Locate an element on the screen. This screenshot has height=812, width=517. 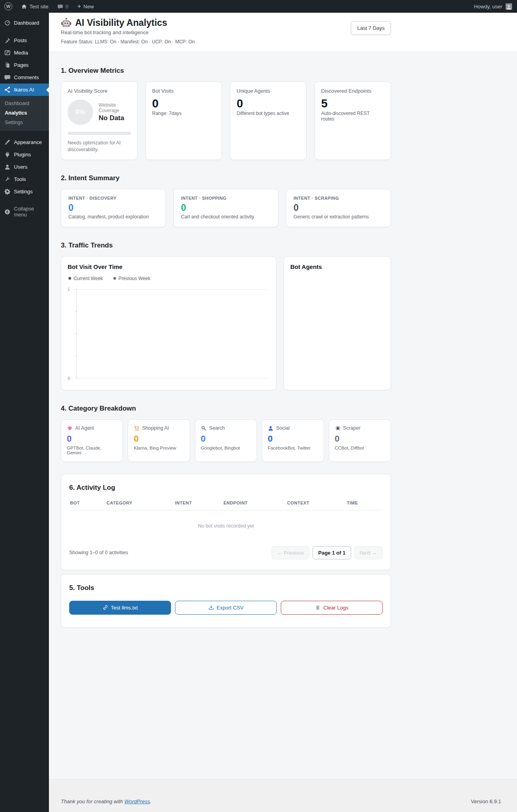
brush-icon is located at coordinates (7, 142).